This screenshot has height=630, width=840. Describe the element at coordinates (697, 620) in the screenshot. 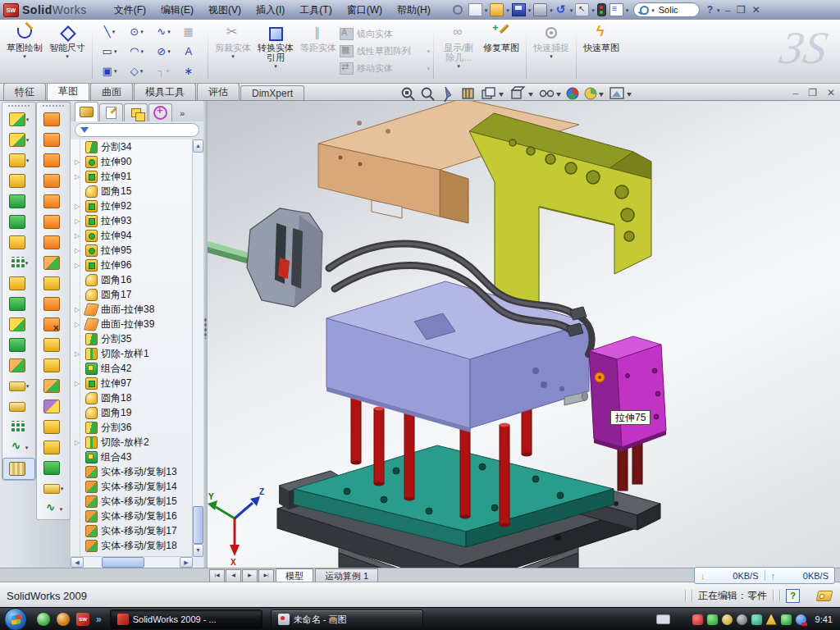

I see `antivirus-icon` at that location.